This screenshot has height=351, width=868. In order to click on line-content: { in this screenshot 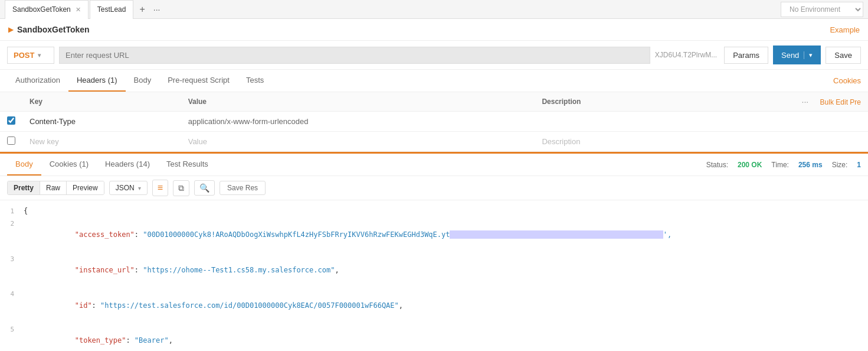, I will do `click(446, 212)`.